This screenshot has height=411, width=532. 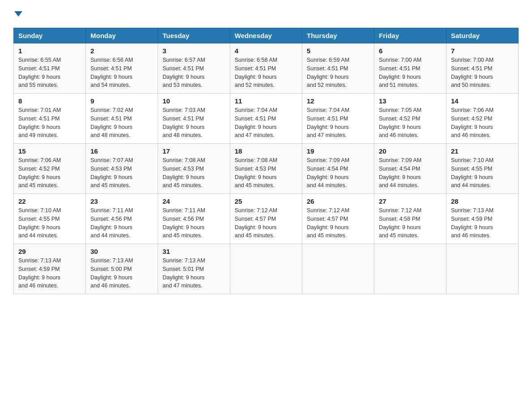 I want to click on page-header, so click(x=266, y=14).